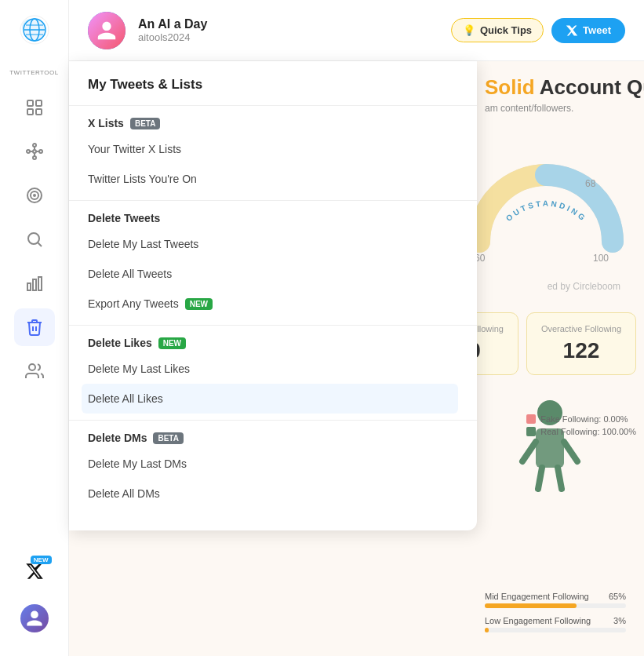  I want to click on sidebar-nav, so click(35, 239).